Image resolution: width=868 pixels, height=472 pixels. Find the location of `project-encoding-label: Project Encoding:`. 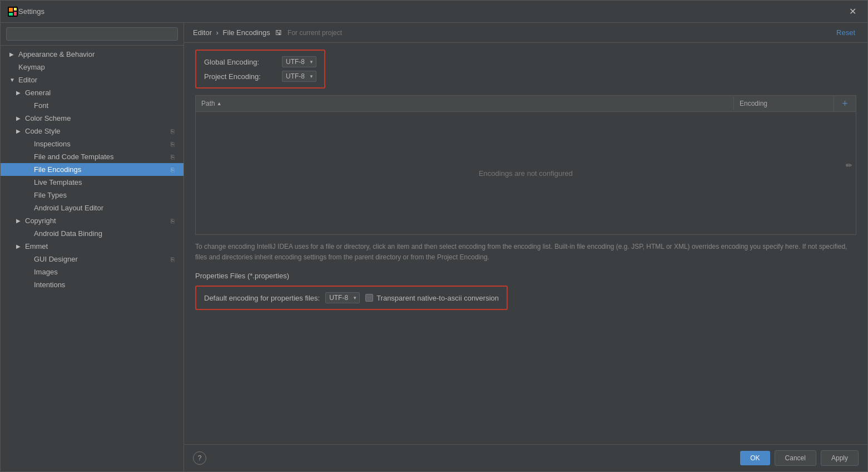

project-encoding-label: Project Encoding: is located at coordinates (243, 77).